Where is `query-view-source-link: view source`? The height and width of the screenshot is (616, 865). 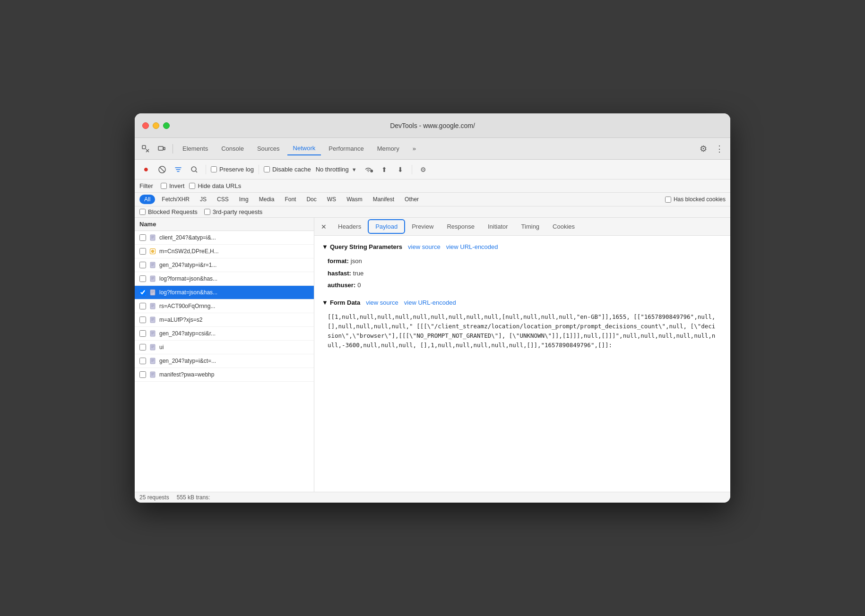 query-view-source-link: view source is located at coordinates (424, 247).